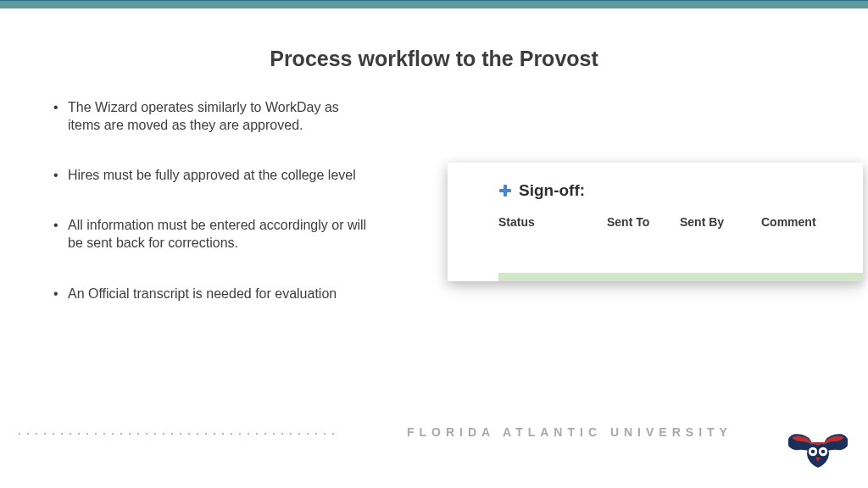 The width and height of the screenshot is (868, 488). What do you see at coordinates (177, 434) in the screenshot?
I see `dotted-divider` at bounding box center [177, 434].